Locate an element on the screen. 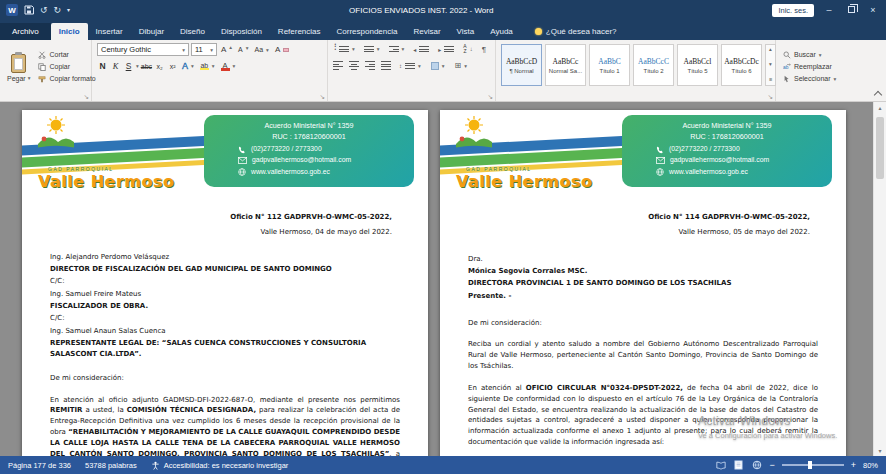  web-layout-button is located at coordinates (756, 466).